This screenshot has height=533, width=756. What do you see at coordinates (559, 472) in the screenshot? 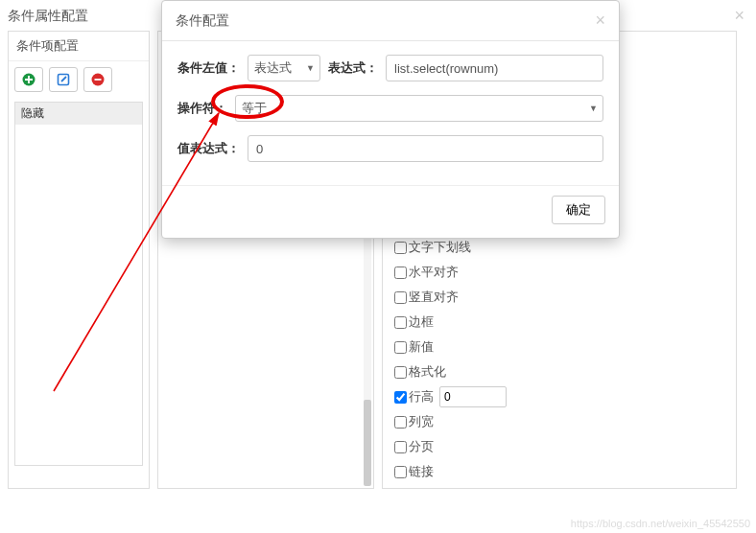
I see `property-row: 链接` at bounding box center [559, 472].